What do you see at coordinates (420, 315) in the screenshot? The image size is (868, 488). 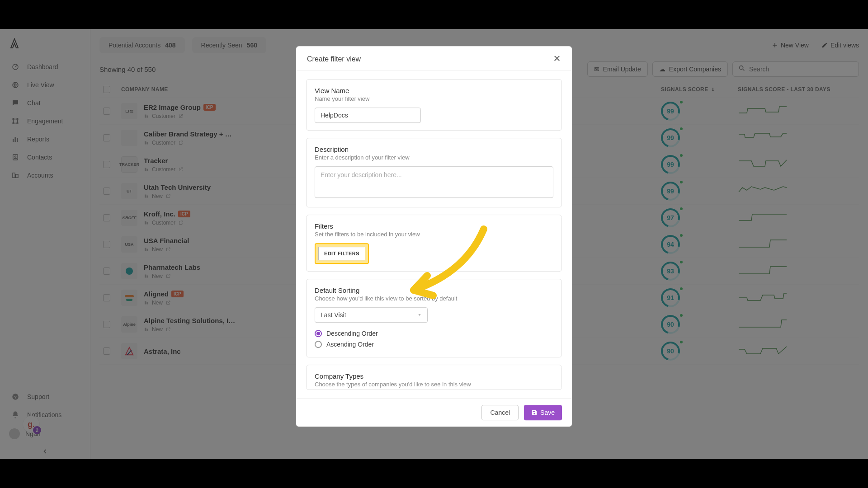 I see `chevron-down-icon` at bounding box center [420, 315].